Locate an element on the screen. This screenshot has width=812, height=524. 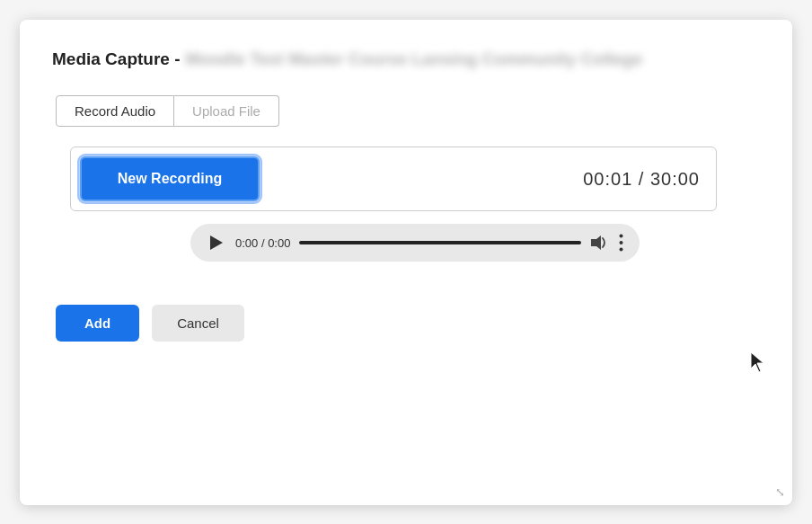
playback-time: 0:00 / 0:00 is located at coordinates (262, 243).